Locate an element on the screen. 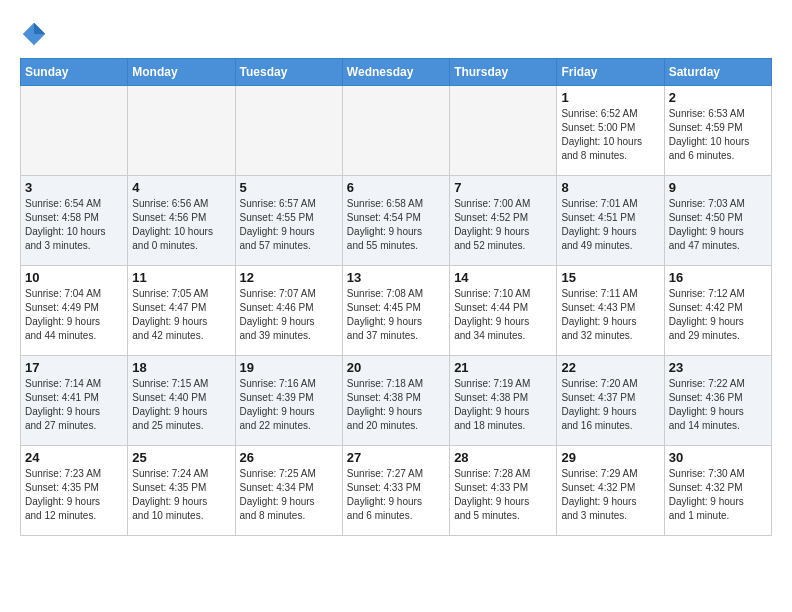  day-info: Sunrise: 7:20 AM Sunset: 4:37 PM Dayligh… is located at coordinates (610, 405).